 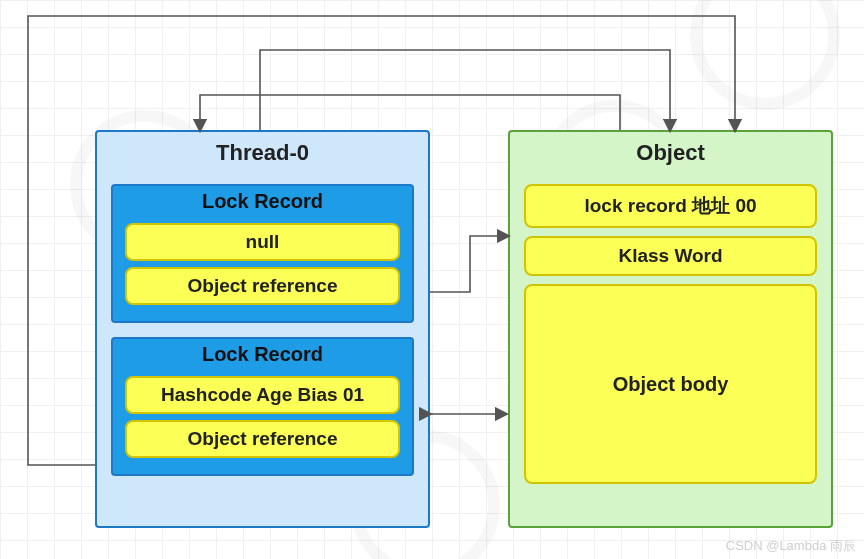 I want to click on watermark-circle, so click(x=765, y=55).